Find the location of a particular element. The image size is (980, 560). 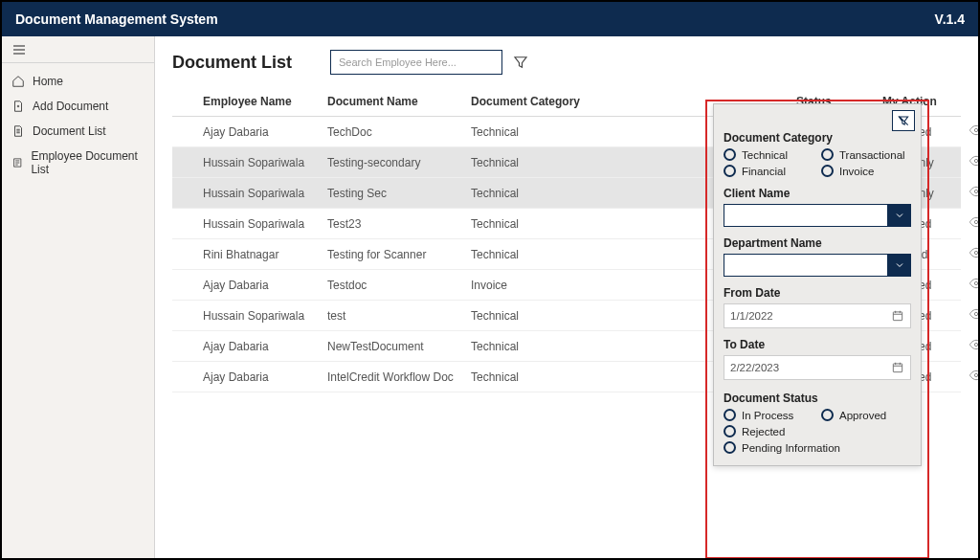

cell-document: IntelCredit Workflow Doc is located at coordinates (395, 377).